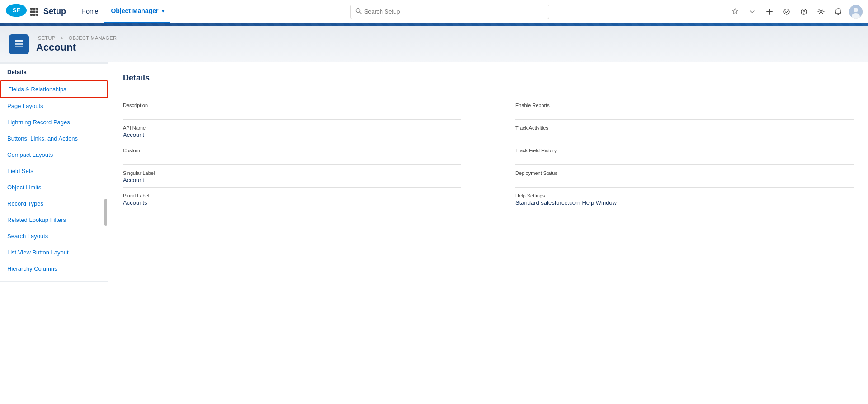 Image resolution: width=868 pixels, height=404 pixels. I want to click on field-plural-label-value: Accounts, so click(292, 204).